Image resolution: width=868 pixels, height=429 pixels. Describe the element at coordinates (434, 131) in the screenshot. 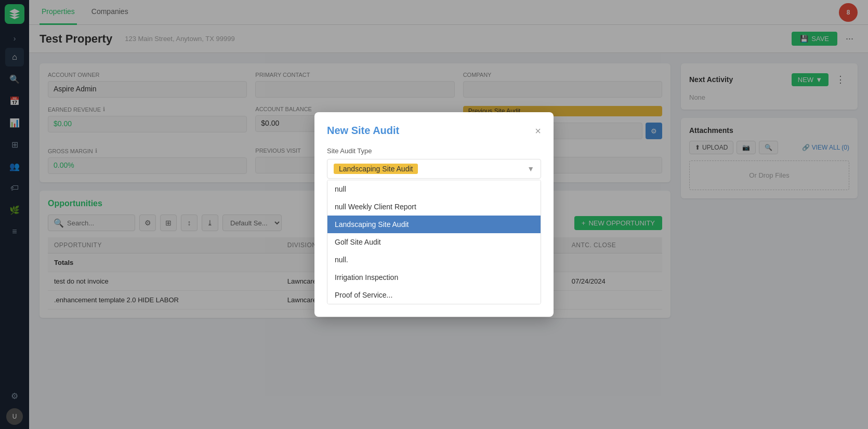

I see `modal-header: New Site Audit ×` at that location.